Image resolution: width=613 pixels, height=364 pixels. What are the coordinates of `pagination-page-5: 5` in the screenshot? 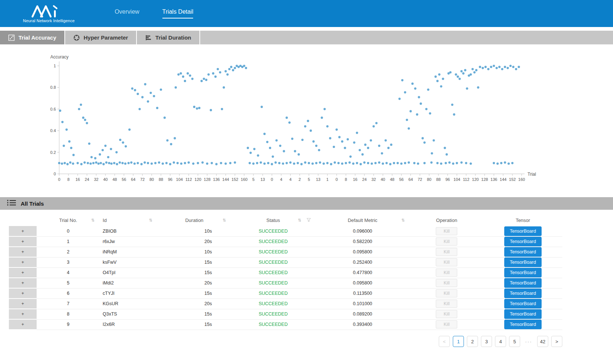 It's located at (515, 341).